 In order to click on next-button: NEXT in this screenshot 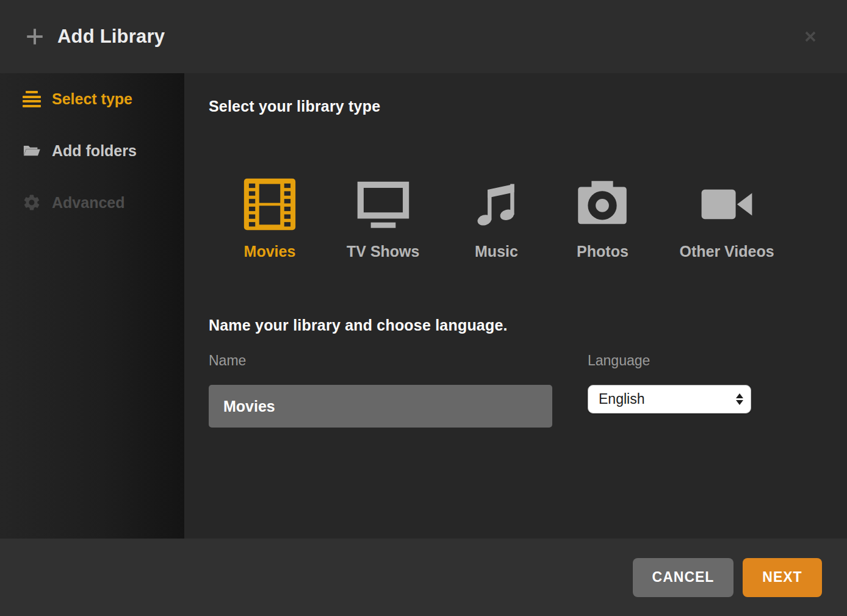, I will do `click(782, 578)`.